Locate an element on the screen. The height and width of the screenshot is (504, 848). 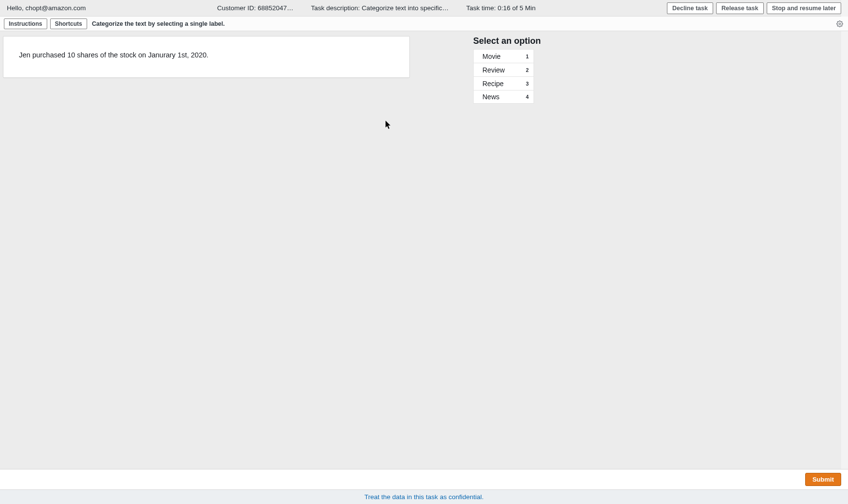
text-panel: Jen purchased 10 shares of the stock on … is located at coordinates (206, 57).